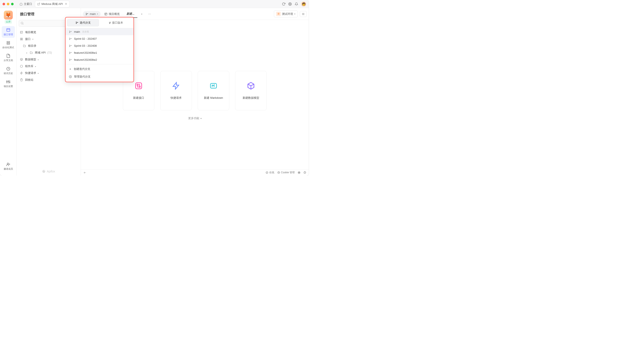  I want to click on close-tab-icon: ✕, so click(66, 4).